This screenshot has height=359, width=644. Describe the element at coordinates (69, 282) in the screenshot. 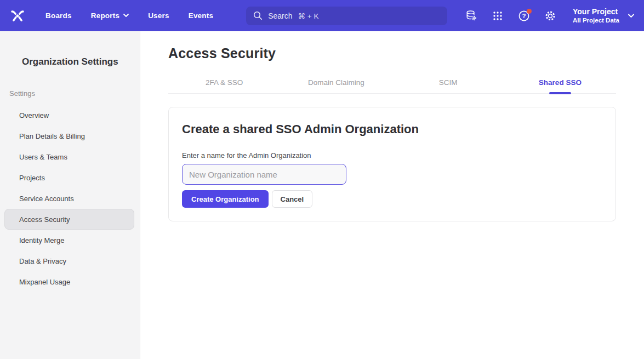

I see `sidebar-item-mixpanel-usage: Mixpanel Usage` at that location.